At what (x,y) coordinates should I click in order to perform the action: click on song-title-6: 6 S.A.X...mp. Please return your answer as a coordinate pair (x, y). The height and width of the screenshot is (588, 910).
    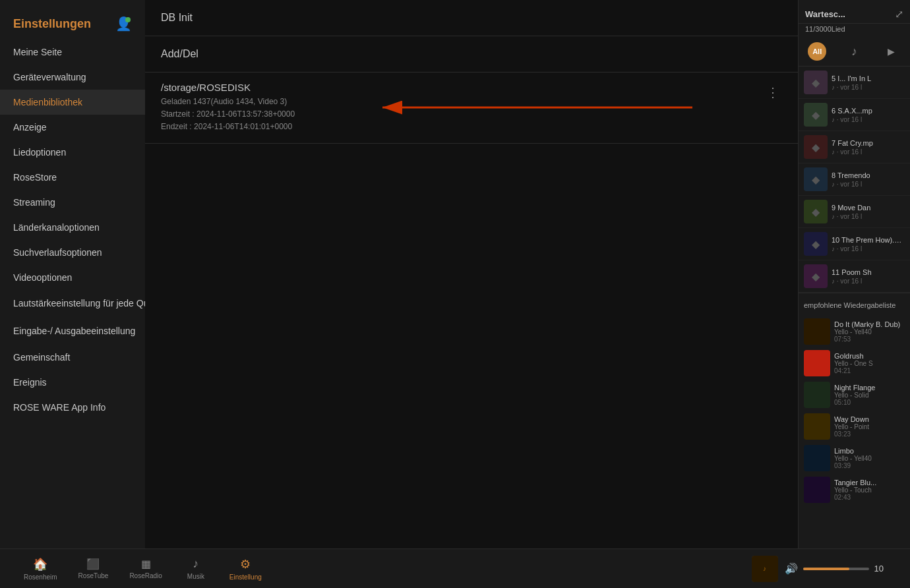
    Looking at the image, I should click on (868, 111).